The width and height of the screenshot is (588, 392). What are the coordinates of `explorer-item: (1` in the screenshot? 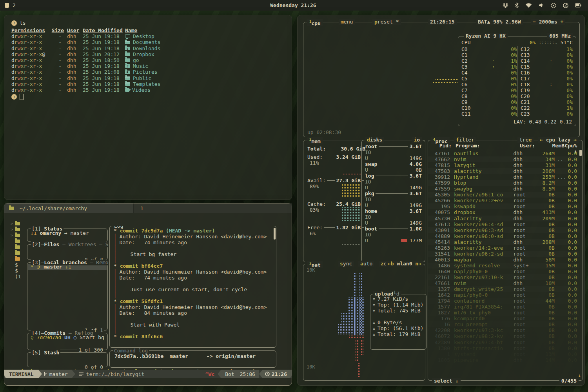 It's located at (19, 277).